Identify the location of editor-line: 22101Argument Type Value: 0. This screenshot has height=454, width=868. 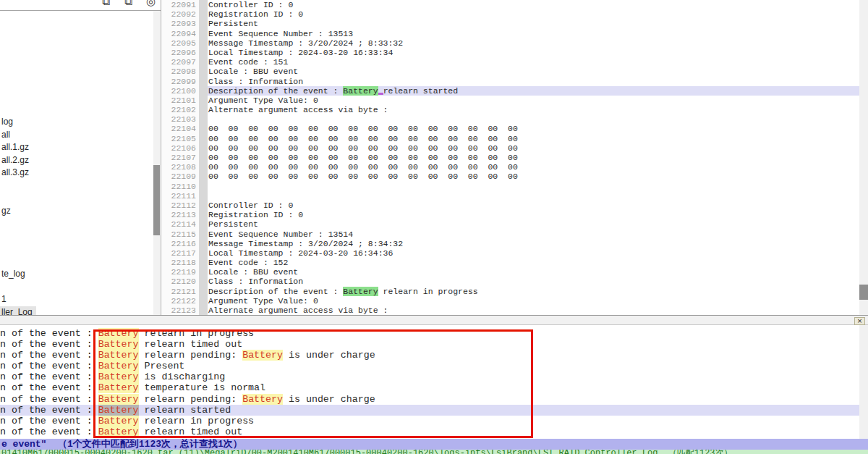
(511, 100).